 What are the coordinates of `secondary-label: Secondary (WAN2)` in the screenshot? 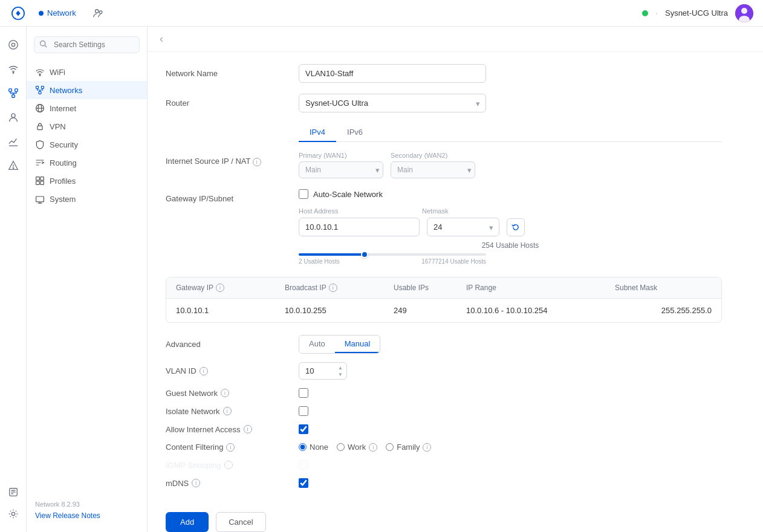 It's located at (433, 155).